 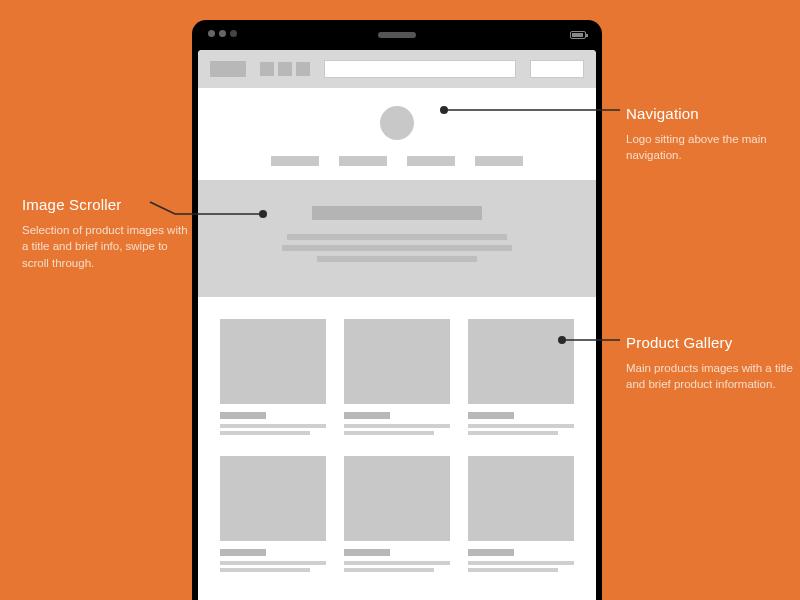 I want to click on navigation-section, so click(x=397, y=134).